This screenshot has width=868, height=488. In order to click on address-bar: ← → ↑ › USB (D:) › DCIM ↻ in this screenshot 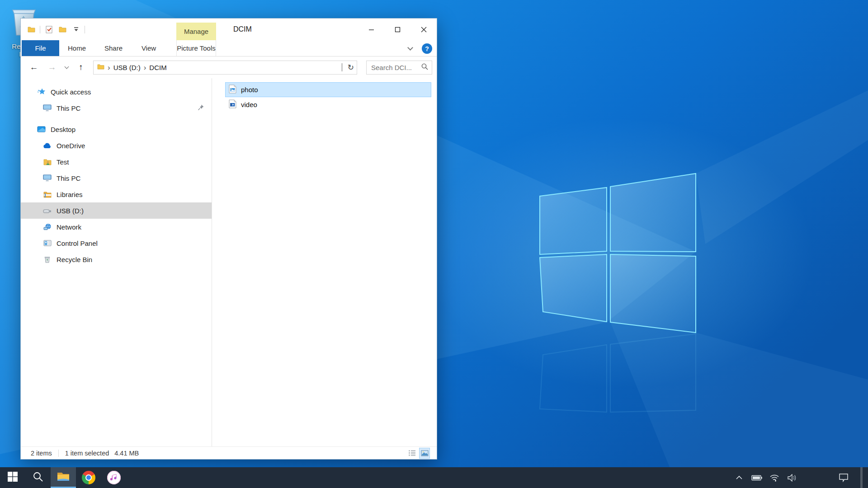, I will do `click(229, 67)`.